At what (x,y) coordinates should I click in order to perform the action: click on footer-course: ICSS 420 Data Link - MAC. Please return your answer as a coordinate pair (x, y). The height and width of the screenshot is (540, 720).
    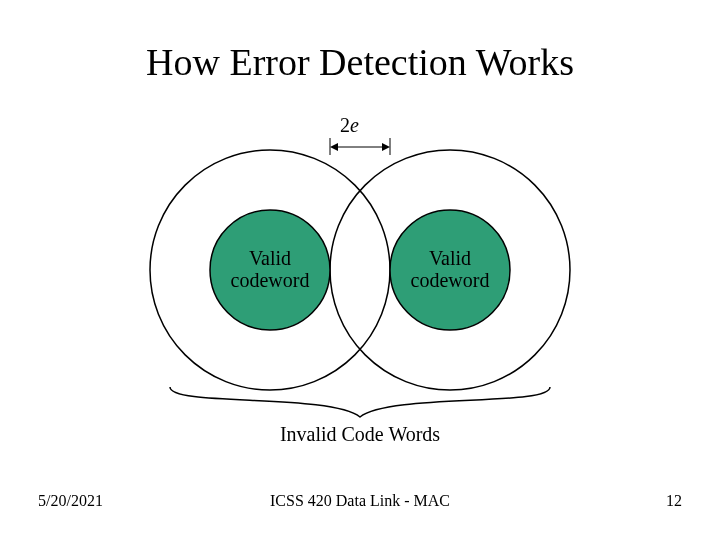
    Looking at the image, I should click on (360, 501).